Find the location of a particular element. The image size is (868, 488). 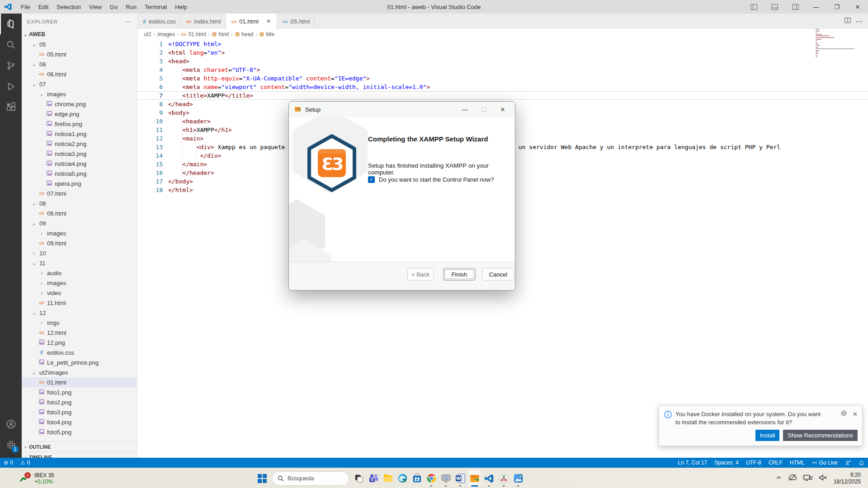

tree-item-foto2-png: foto2.png is located at coordinates (80, 402).